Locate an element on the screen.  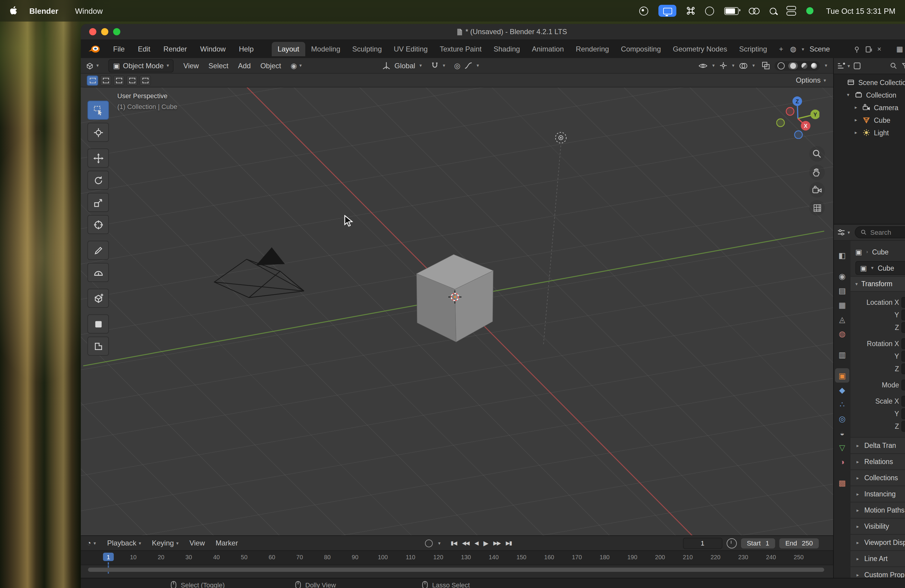
field-input-y is located at coordinates (903, 413).